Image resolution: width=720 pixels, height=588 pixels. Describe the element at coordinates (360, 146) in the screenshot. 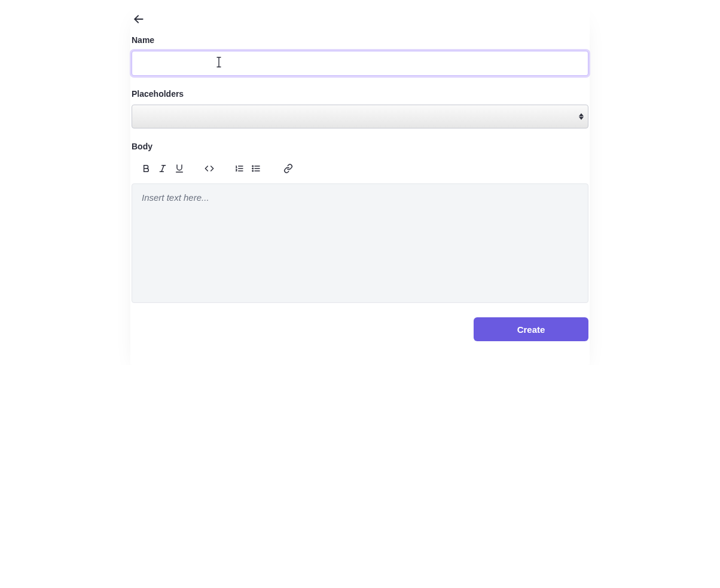

I see `body-label: Body` at that location.